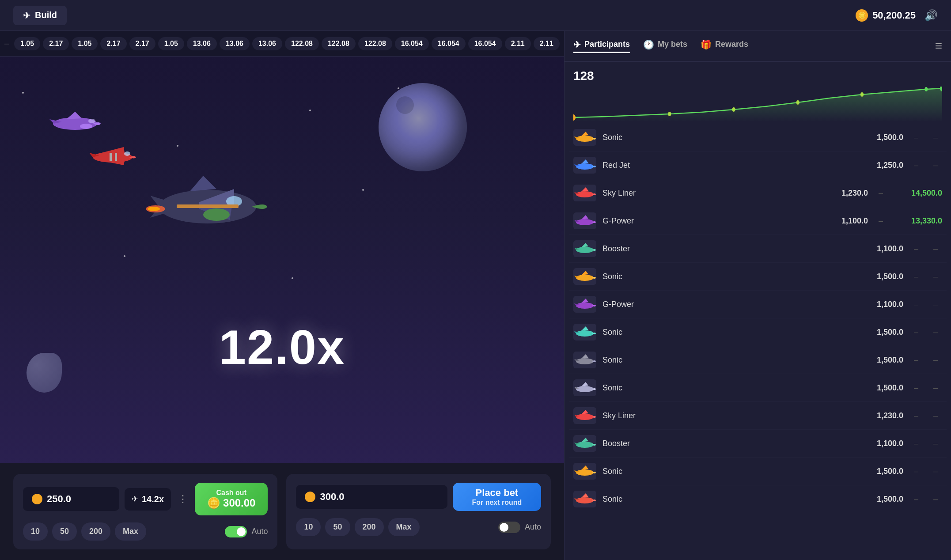 Image resolution: width=951 pixels, height=560 pixels. Describe the element at coordinates (153, 499) in the screenshot. I see `mult-text-1: 14.2x` at that location.